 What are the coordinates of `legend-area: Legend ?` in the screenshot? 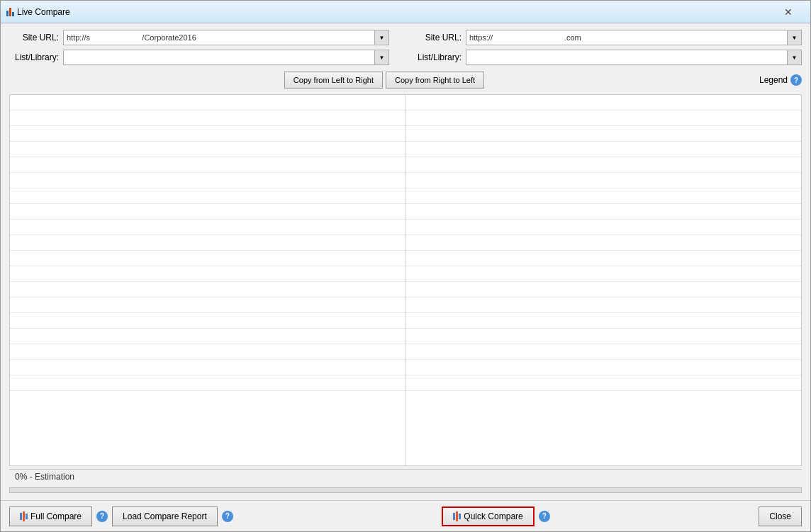 It's located at (781, 80).